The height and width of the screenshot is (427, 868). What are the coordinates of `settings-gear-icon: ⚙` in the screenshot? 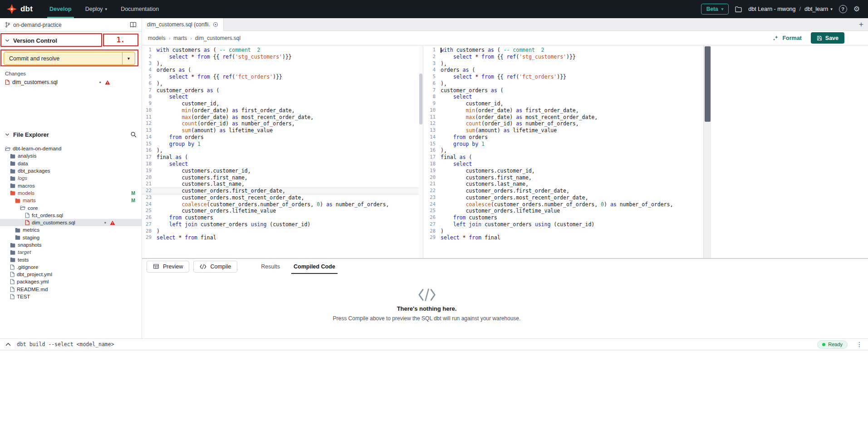 It's located at (857, 9).